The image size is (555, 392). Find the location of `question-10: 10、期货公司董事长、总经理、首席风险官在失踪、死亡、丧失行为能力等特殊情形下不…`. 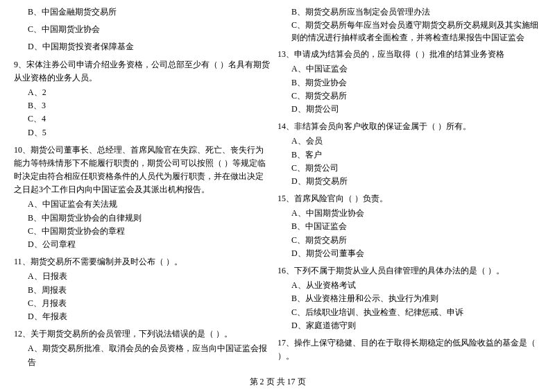

question-10: 10、期货公司董事长、总经理、首席风险官在失踪、死亡、丧失行为能力等特殊情形下不… is located at coordinates (142, 198).